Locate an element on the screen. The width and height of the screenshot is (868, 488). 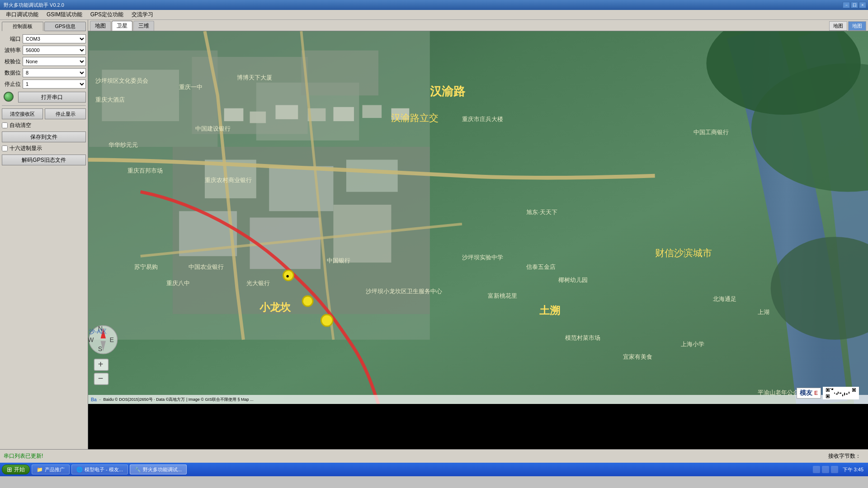
auto-clear-row: 自动清空 is located at coordinates (44, 126).